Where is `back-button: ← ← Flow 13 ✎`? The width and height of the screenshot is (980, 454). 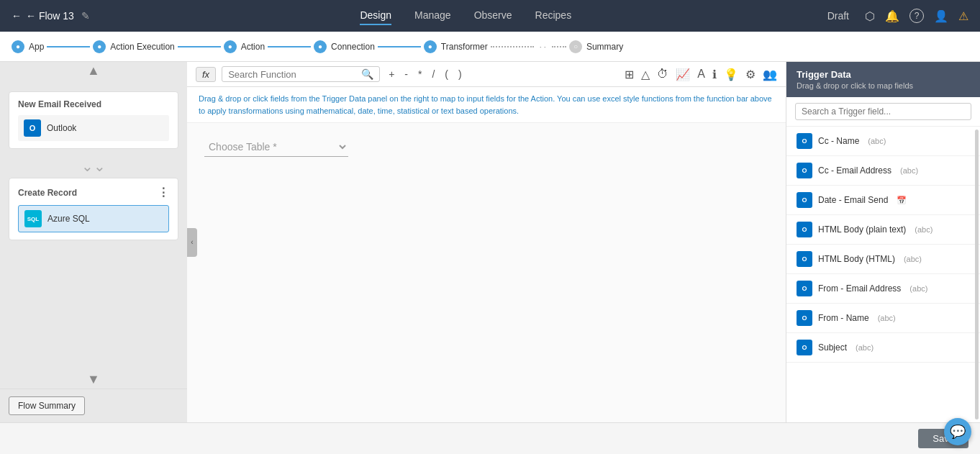 back-button: ← ← Flow 13 ✎ is located at coordinates (50, 16).